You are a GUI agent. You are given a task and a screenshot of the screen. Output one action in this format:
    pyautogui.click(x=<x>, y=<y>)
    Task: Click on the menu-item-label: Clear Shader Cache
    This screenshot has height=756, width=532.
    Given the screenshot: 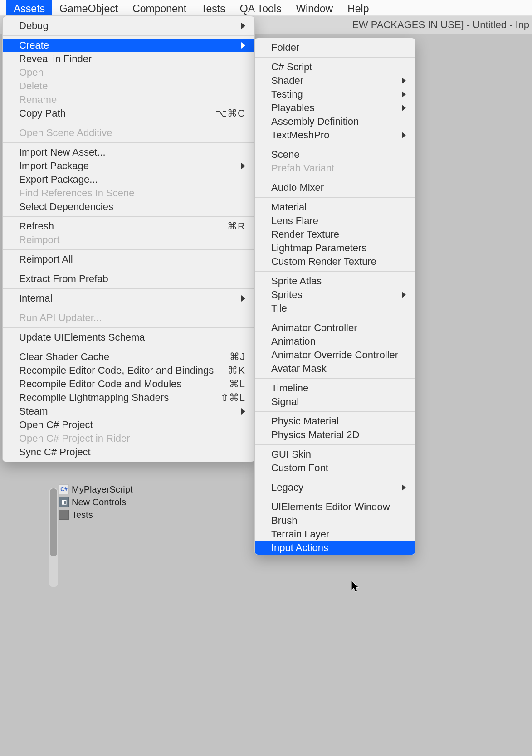 What is the action you would take?
    pyautogui.click(x=64, y=357)
    